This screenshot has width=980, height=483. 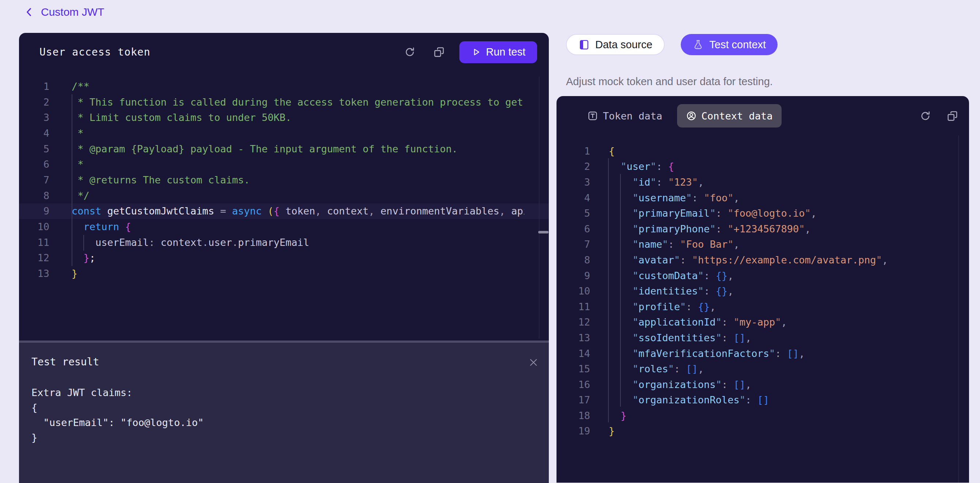 What do you see at coordinates (763, 116) in the screenshot?
I see `context-header: Token data Context data` at bounding box center [763, 116].